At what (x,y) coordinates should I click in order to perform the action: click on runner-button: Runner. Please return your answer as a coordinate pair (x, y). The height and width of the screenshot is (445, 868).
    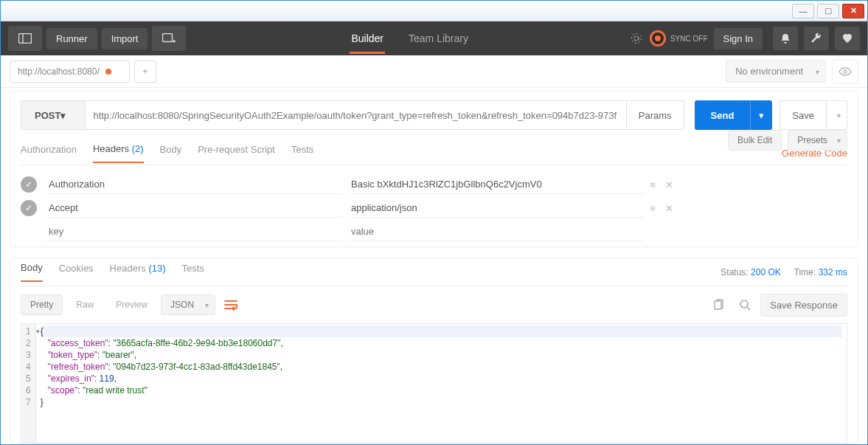
    Looking at the image, I should click on (72, 38).